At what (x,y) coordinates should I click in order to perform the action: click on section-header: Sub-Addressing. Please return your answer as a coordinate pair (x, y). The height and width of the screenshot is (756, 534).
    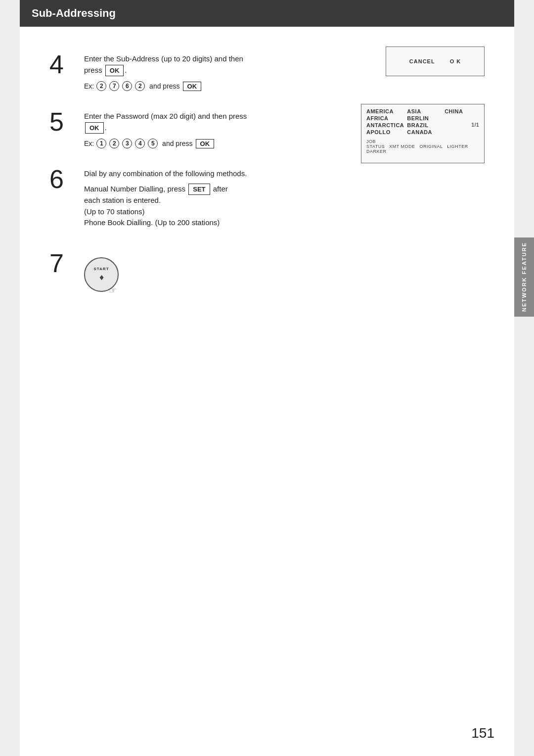
    Looking at the image, I should click on (267, 13).